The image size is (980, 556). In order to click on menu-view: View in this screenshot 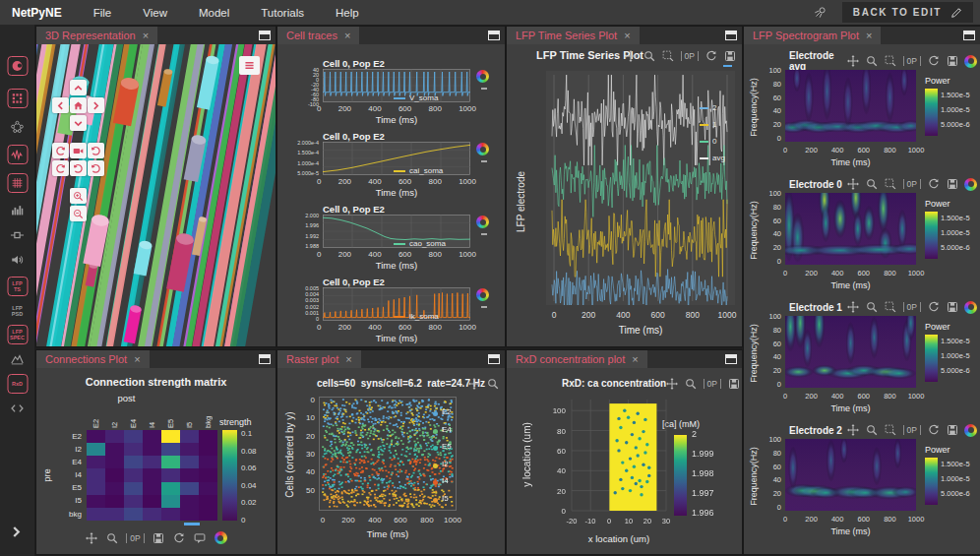, I will do `click(155, 13)`.